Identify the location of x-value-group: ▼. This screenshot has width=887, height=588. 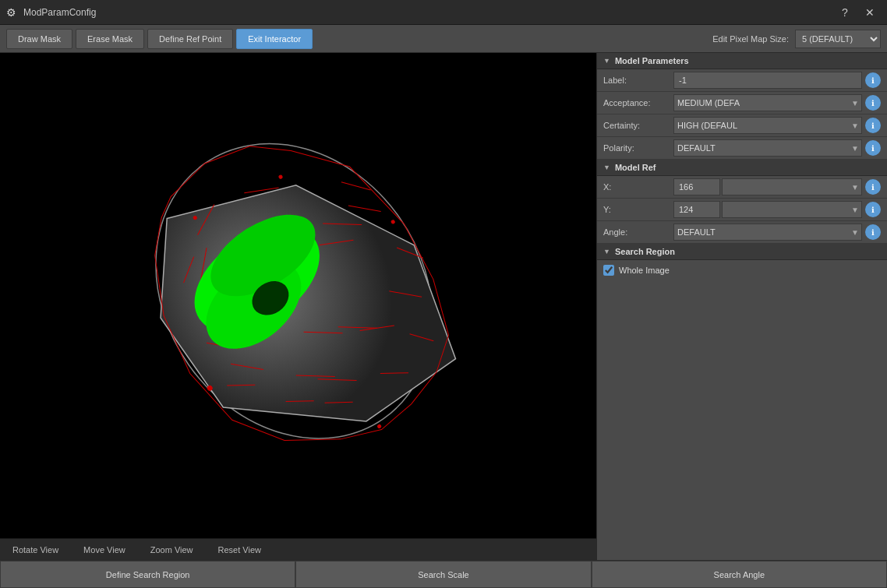
(768, 187).